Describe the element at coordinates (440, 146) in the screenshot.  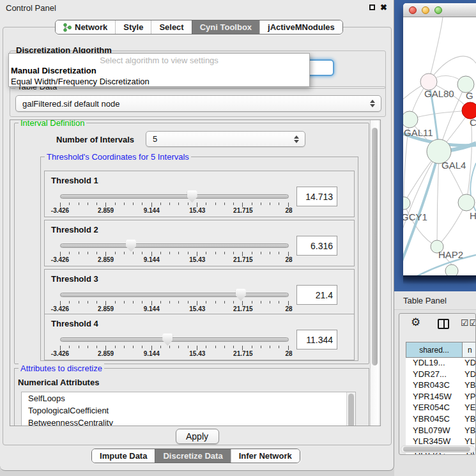
I see `network-graph: GAL80 G GAL11 GAL4 GCY1 H HAP2 C` at that location.